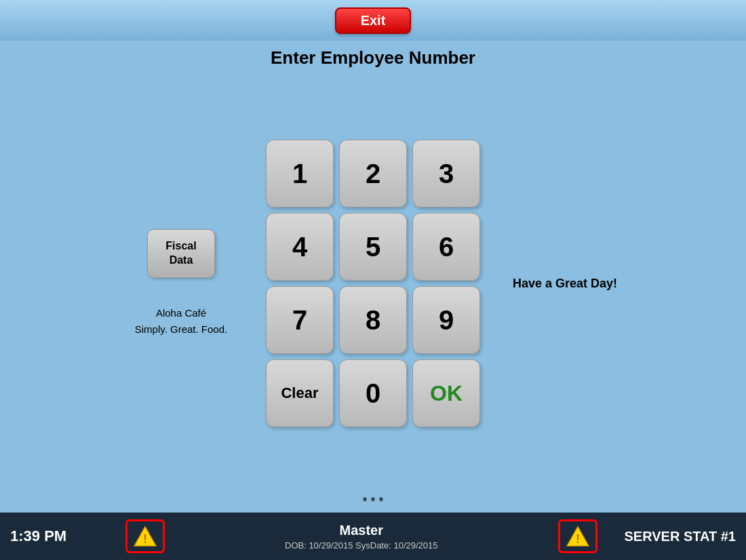  Describe the element at coordinates (181, 329) in the screenshot. I see `store-tagline: Simply. Great. Food.` at that location.